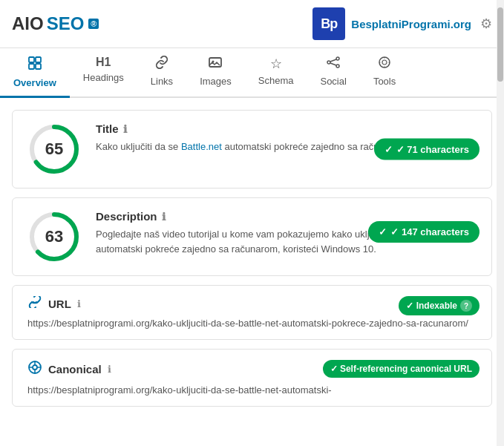 This screenshot has height=446, width=504. I want to click on url-info-icon: ℹ, so click(79, 304).